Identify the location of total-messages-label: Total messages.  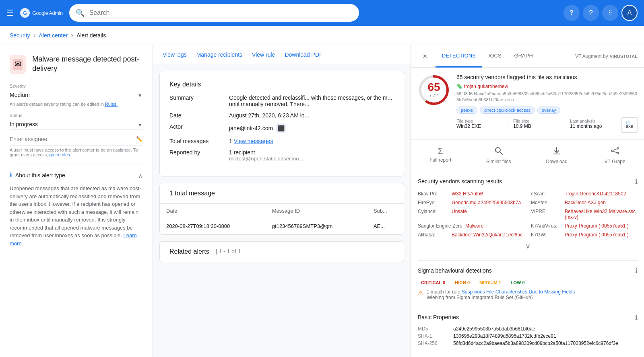
(198, 141).